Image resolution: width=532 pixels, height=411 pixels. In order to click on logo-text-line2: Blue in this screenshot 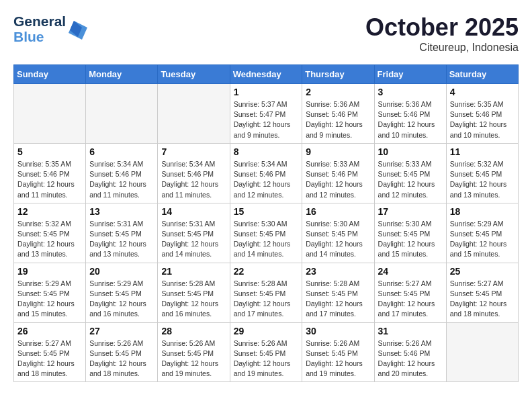, I will do `click(40, 36)`.